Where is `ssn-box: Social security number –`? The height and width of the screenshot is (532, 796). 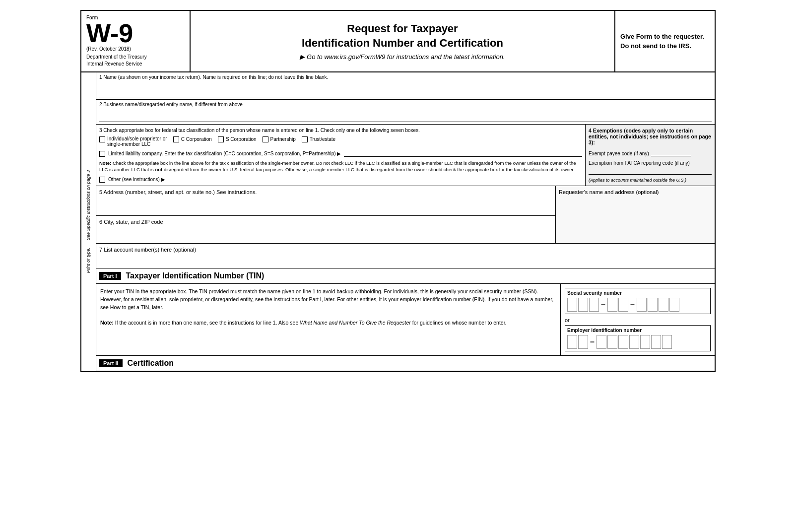
ssn-box: Social security number – is located at coordinates (638, 301).